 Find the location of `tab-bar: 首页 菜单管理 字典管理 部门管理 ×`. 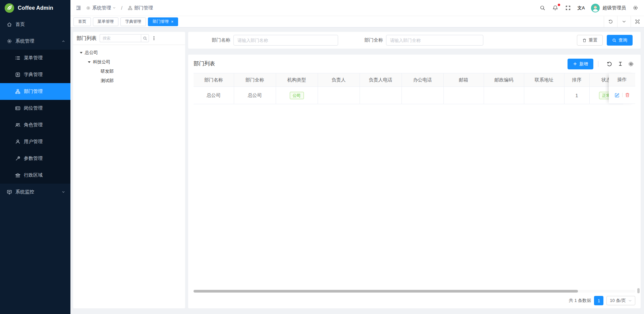

tab-bar: 首页 菜单管理 字典管理 部门管理 × is located at coordinates (357, 22).